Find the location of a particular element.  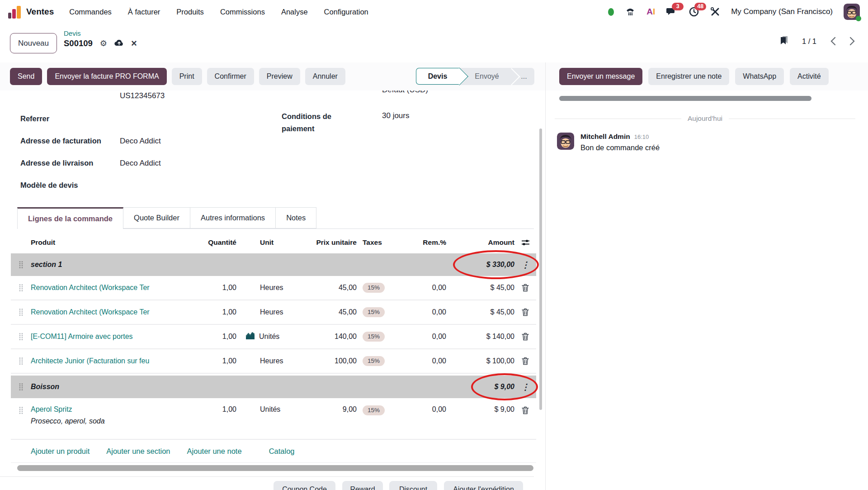

menu-a-facturer: À facturer is located at coordinates (144, 12).